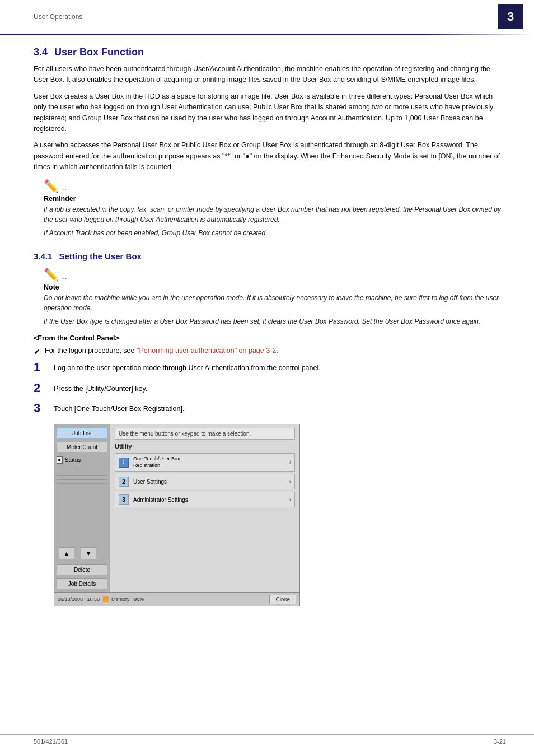 Image resolution: width=534 pixels, height=756 pixels. I want to click on arrow-3: ›, so click(290, 500).